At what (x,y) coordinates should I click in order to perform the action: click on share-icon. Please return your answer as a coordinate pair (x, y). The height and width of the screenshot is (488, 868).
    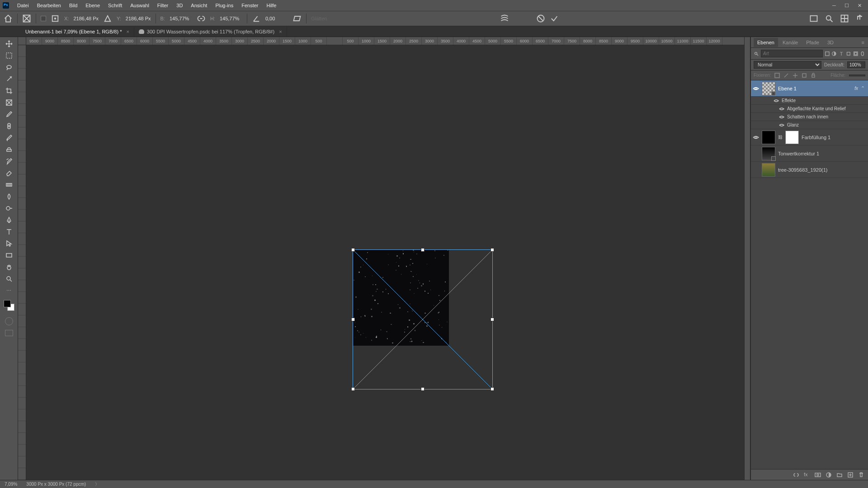
    Looking at the image, I should click on (860, 19).